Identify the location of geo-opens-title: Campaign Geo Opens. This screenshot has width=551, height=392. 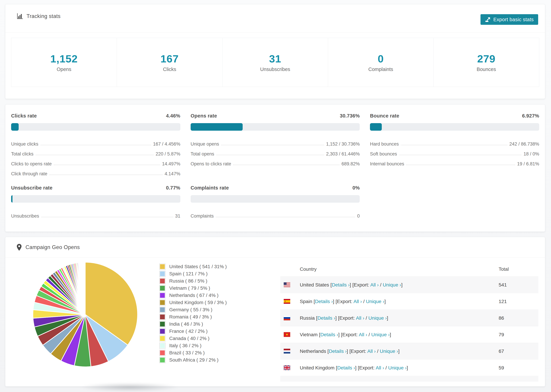
(53, 247).